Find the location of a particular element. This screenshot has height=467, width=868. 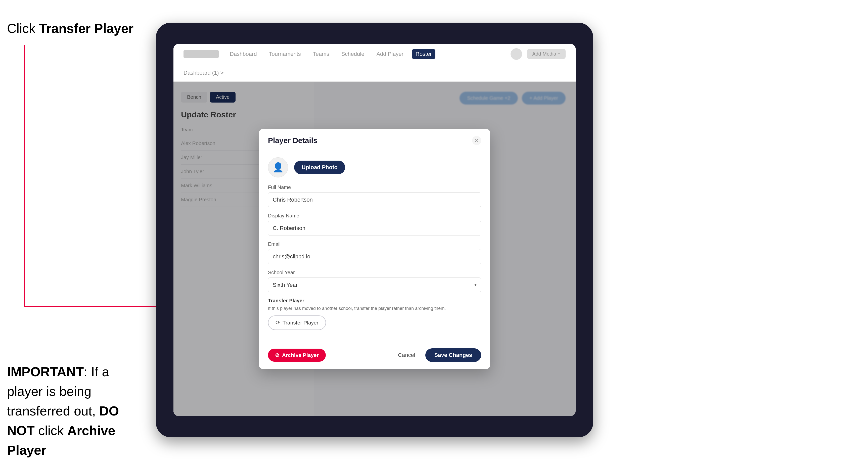

sub-header: Dashboard (1) > is located at coordinates (375, 73).